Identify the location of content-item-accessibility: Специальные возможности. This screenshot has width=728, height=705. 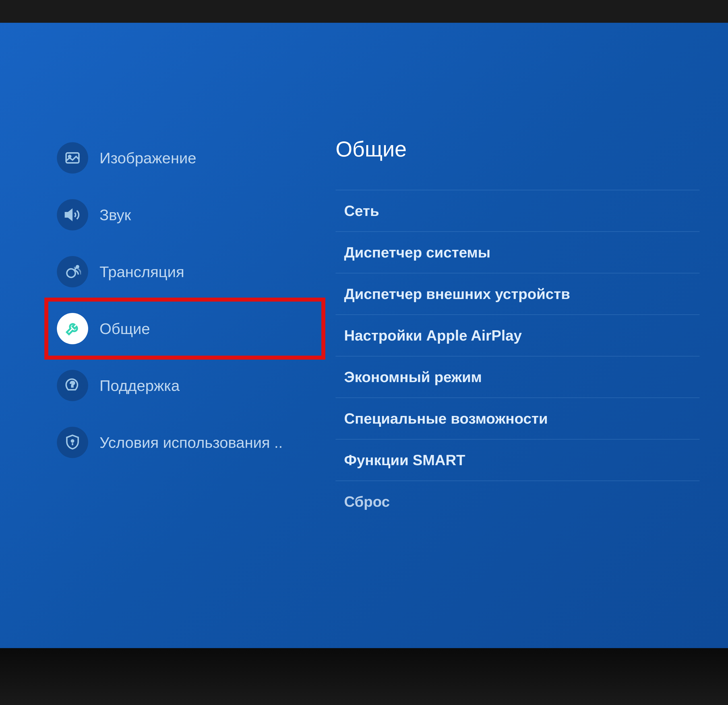
(517, 419).